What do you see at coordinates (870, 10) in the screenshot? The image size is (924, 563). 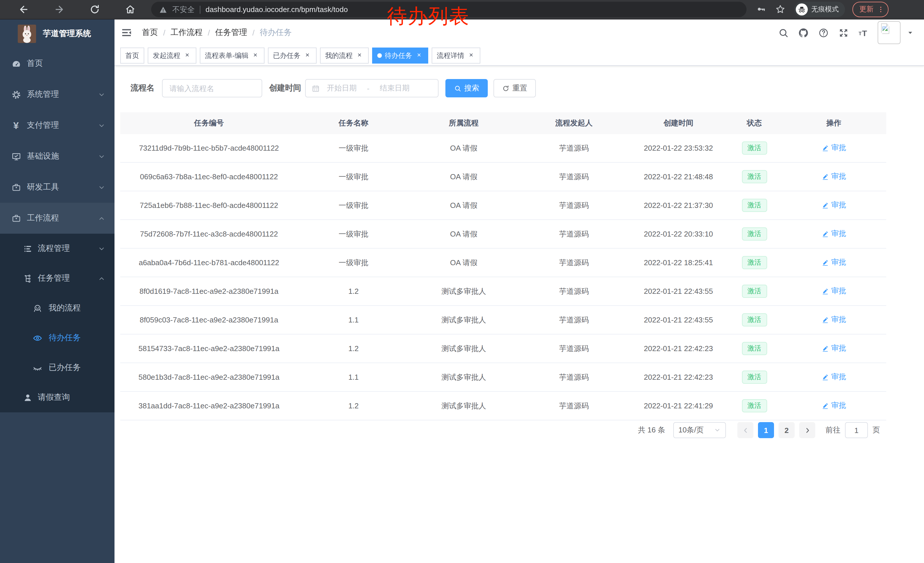 I see `update-button: 更新` at bounding box center [870, 10].